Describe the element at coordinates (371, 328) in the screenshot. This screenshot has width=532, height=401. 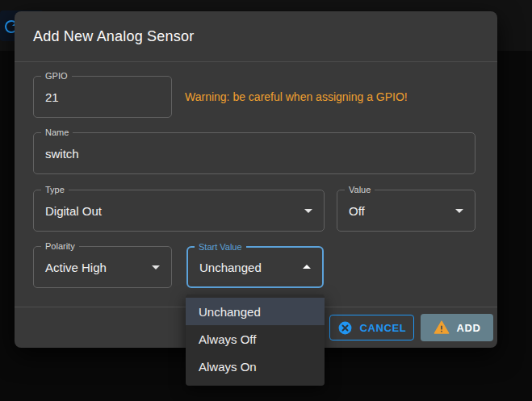
I see `cancel-button: CANCEL` at that location.